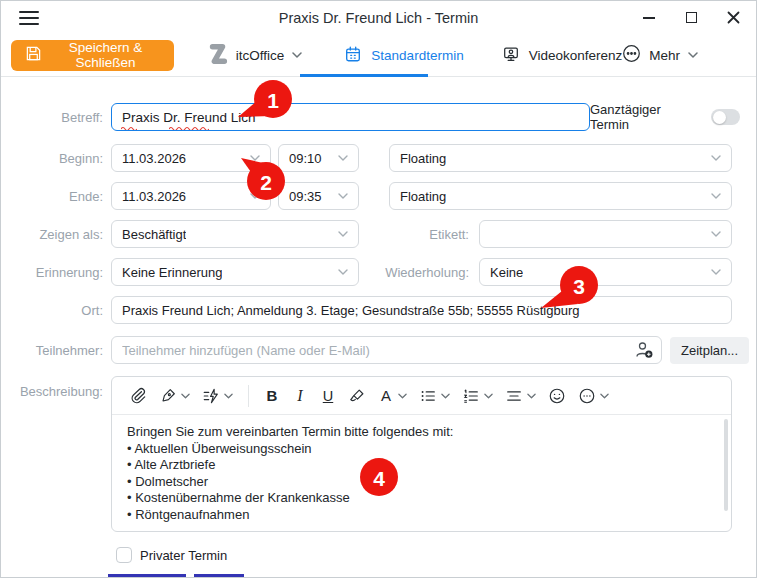 The width and height of the screenshot is (757, 578). What do you see at coordinates (733, 18) in the screenshot?
I see `close-icon` at bounding box center [733, 18].